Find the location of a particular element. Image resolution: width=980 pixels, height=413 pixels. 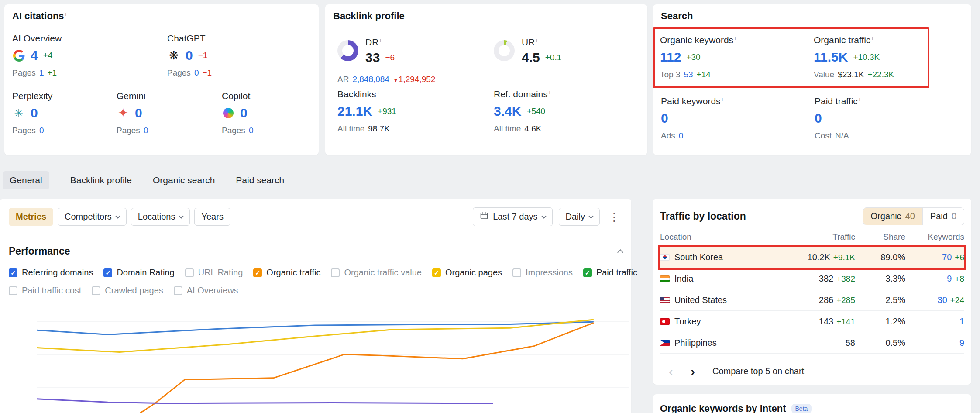

chart-toolbar: Metrics Competitors Locations Years Last… is located at coordinates (316, 217).